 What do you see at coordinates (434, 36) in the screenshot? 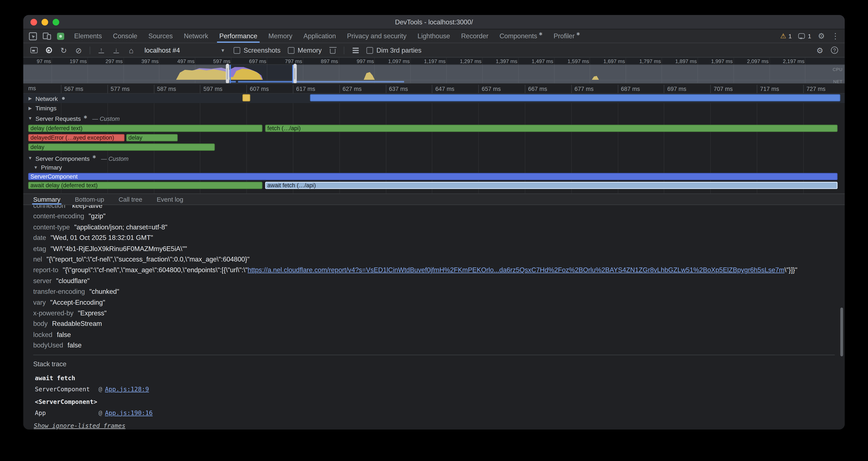
I see `devtools-tabbar: ElementsConsoleSourcesNetworkPerformance…` at bounding box center [434, 36].